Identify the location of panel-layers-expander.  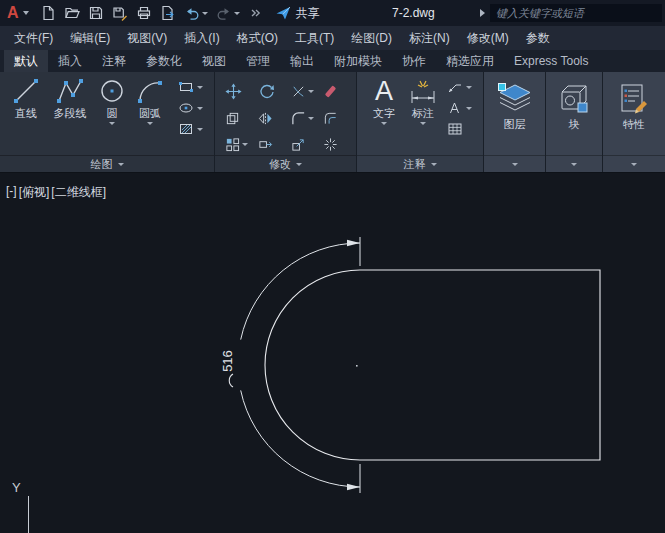
(514, 164).